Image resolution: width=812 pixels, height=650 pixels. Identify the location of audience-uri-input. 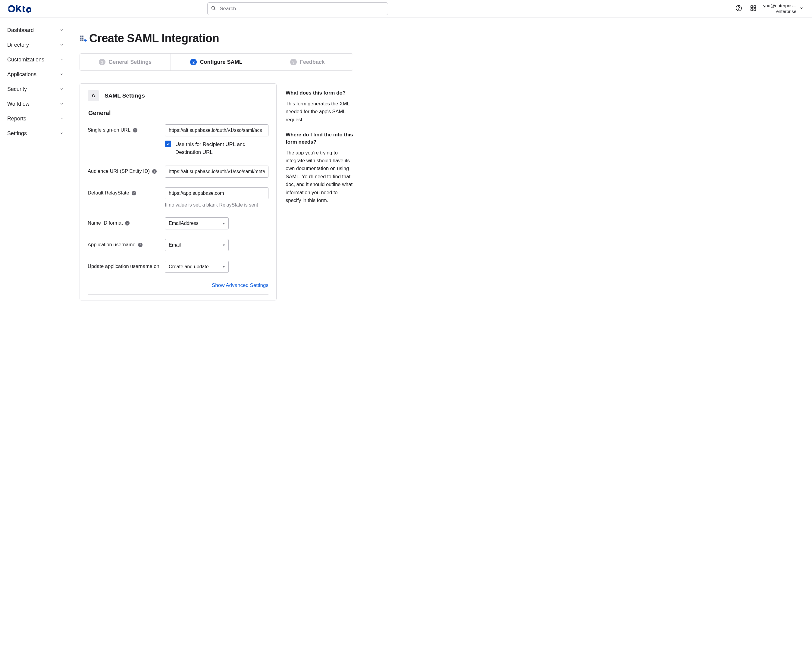
(217, 172).